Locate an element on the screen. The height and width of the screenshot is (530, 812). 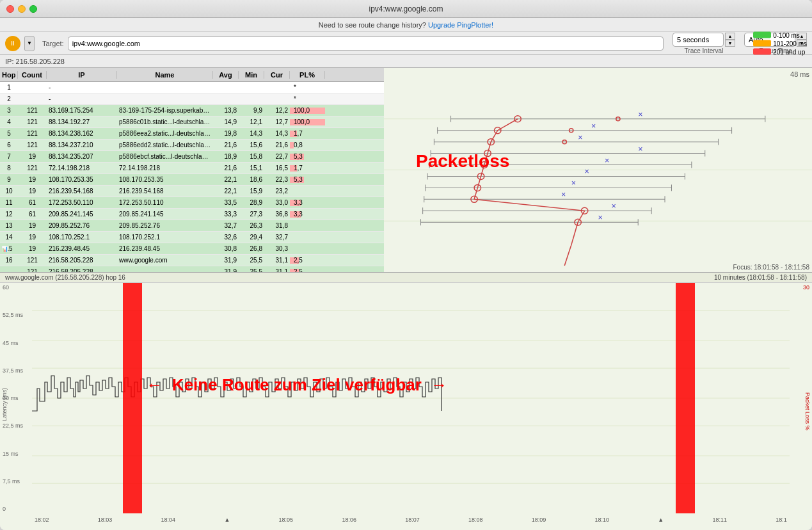
legend-color-yellow is located at coordinates (762, 44).